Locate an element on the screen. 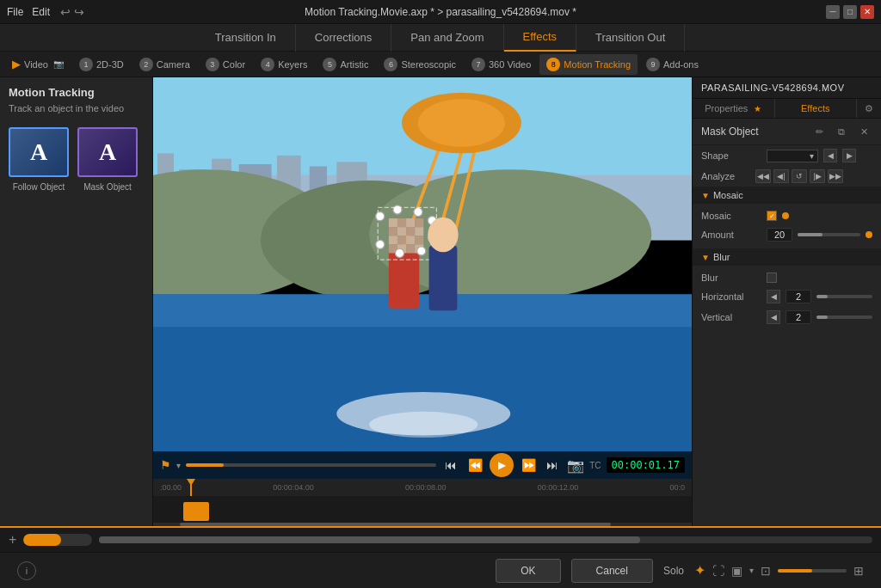 This screenshot has width=881, height=588. blur-checkbox is located at coordinates (772, 278).